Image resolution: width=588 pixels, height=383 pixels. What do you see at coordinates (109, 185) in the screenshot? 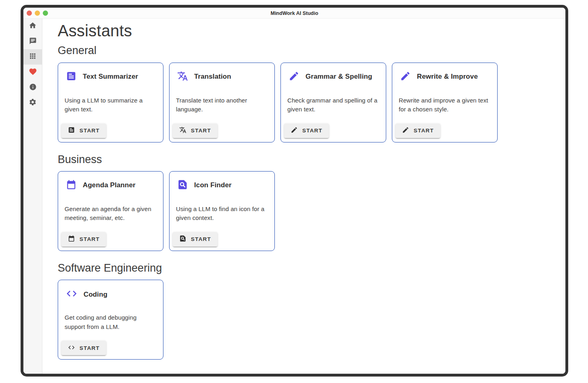
I see `card-title: Agenda Planner` at bounding box center [109, 185].